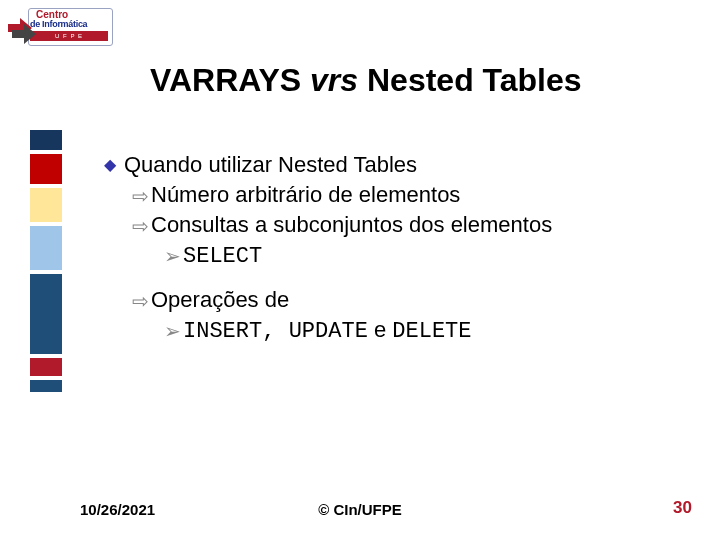  What do you see at coordinates (408, 225) in the screenshot?
I see `bullet-level2: ⇨Consultas a subconjuntos dos elementos` at bounding box center [408, 225].